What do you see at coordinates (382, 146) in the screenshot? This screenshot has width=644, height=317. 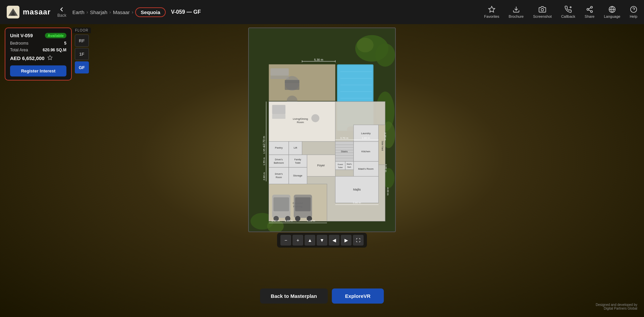 I see `svg-text: Side Yard` at bounding box center [382, 146].